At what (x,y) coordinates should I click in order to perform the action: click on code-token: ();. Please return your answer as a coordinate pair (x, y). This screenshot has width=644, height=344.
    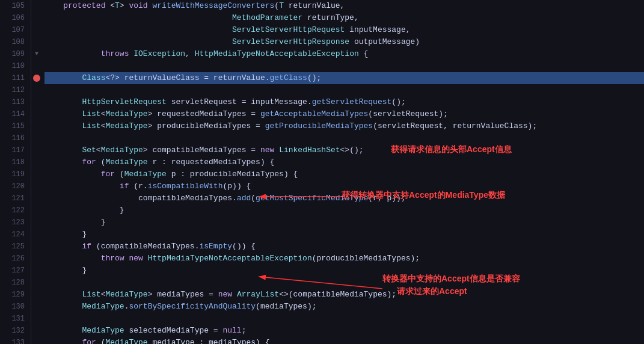
    Looking at the image, I should click on (398, 102).